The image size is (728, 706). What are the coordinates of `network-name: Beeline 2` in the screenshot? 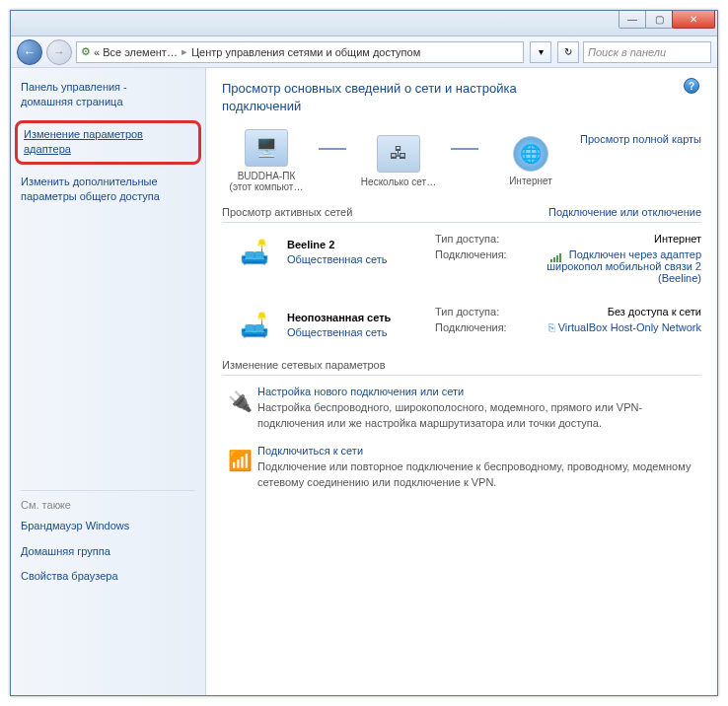 It's located at (361, 245).